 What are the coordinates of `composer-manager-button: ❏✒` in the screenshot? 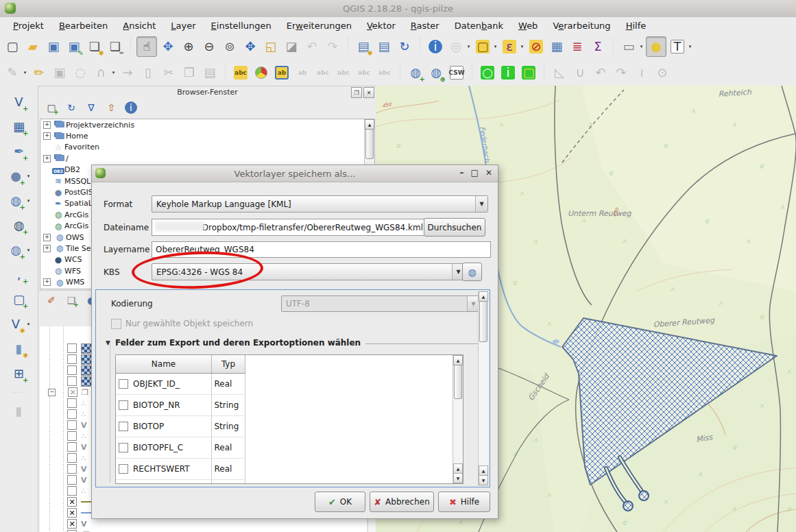 It's located at (115, 47).